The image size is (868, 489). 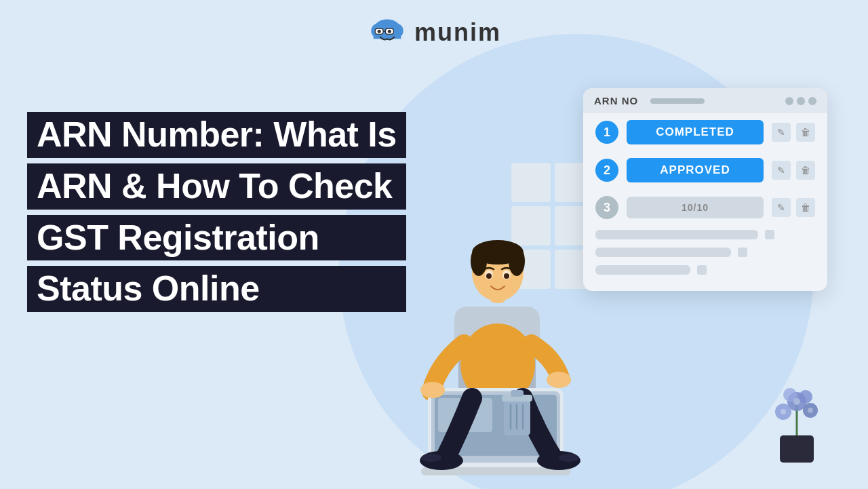 I want to click on panel-header: ARN NO, so click(x=705, y=100).